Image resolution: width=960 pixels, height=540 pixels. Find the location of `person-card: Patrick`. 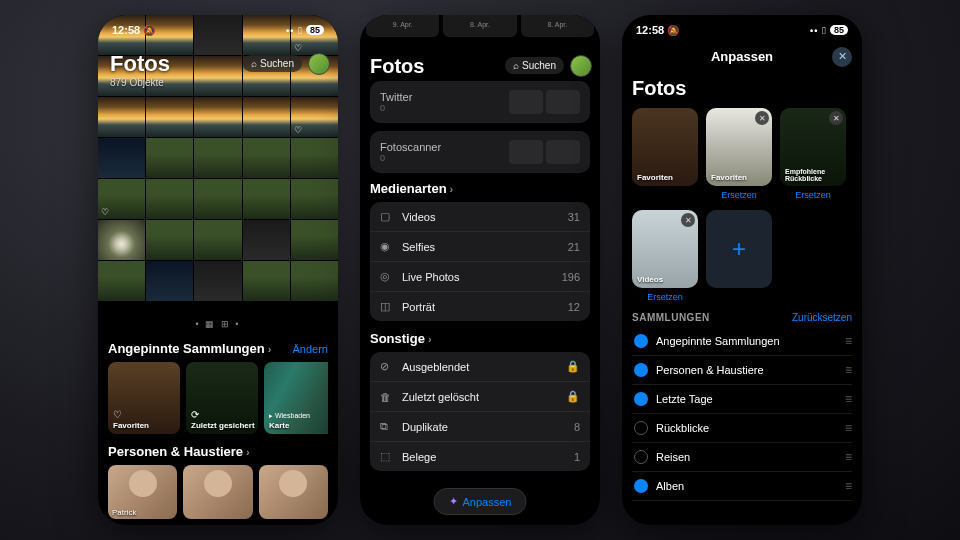

person-card: Patrick is located at coordinates (142, 492).